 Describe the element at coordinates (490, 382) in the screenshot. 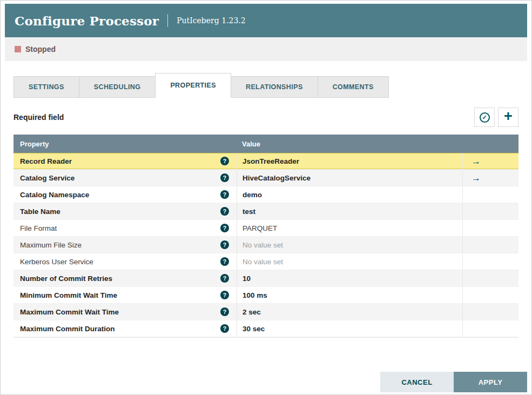

I see `apply-button: APPLY` at that location.